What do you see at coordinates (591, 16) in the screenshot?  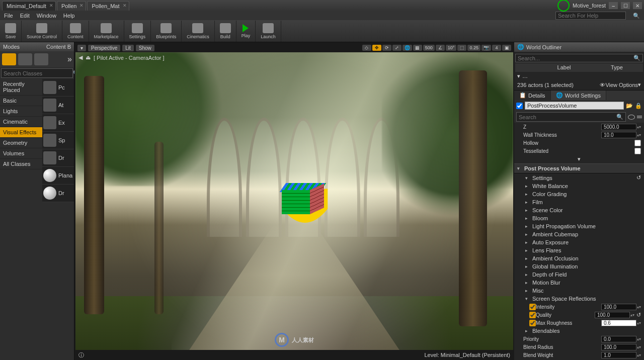 I see `search-help-input` at bounding box center [591, 16].